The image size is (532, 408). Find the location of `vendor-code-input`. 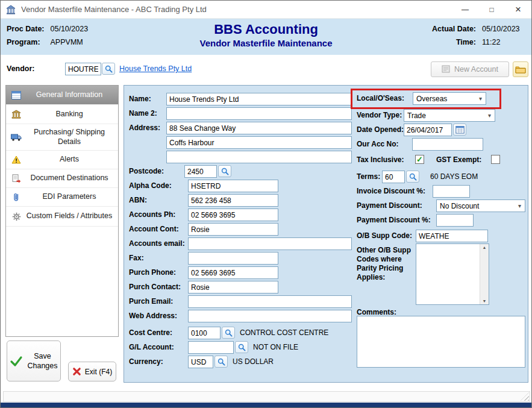

vendor-code-input is located at coordinates (83, 69).